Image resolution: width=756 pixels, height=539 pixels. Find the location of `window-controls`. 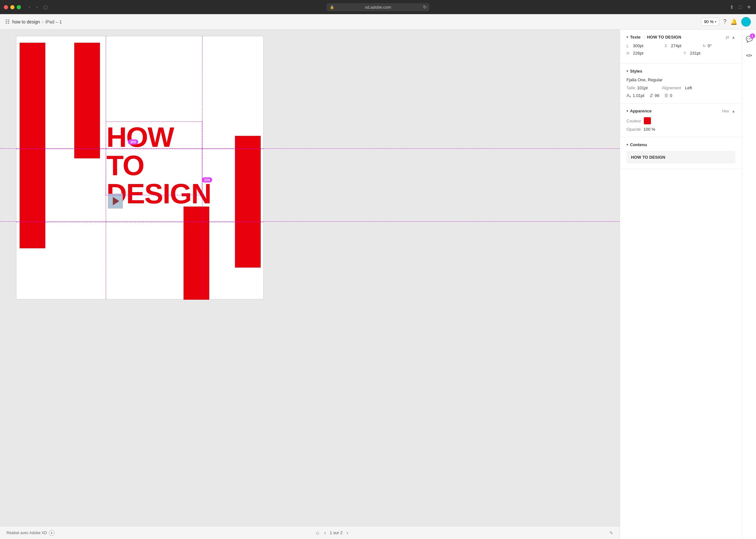

window-controls is located at coordinates (13, 7).